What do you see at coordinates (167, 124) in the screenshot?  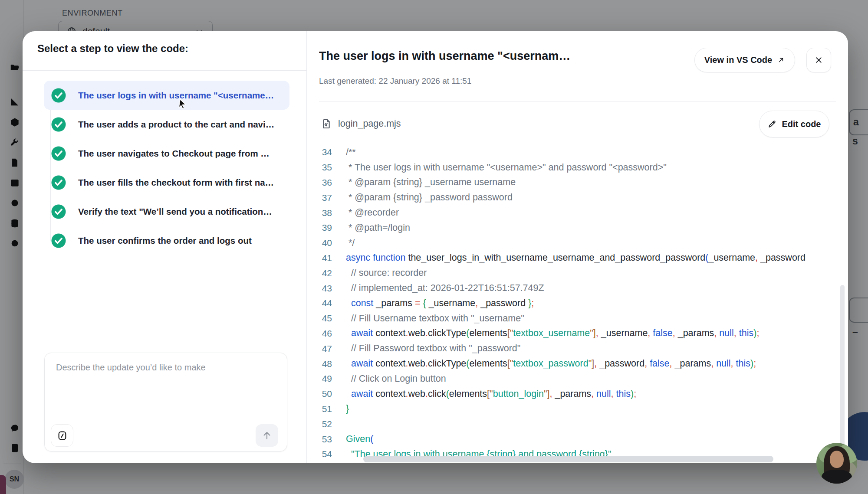 I see `step-item-2: The user adds a product to the cart and …` at bounding box center [167, 124].